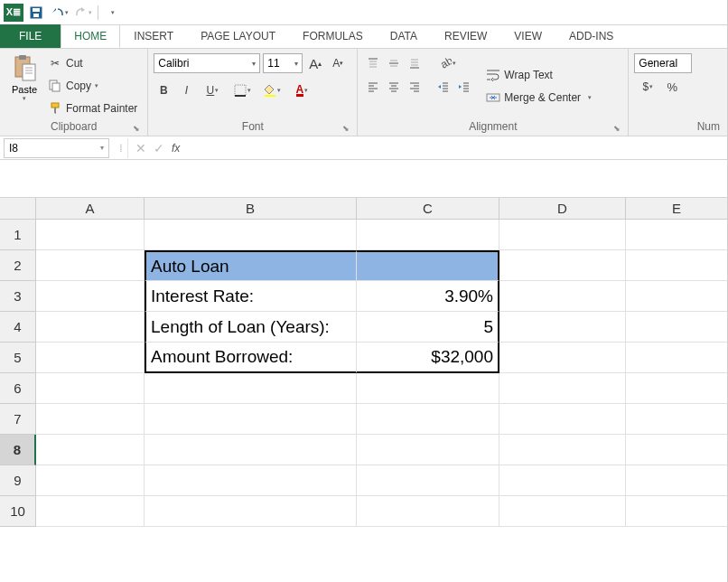  Describe the element at coordinates (186, 90) in the screenshot. I see `italic-button: I` at that location.